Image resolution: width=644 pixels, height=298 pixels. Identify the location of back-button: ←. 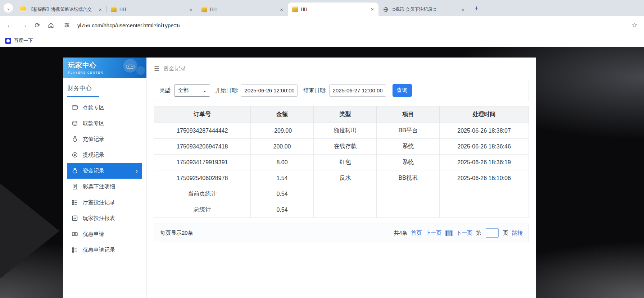
(10, 25).